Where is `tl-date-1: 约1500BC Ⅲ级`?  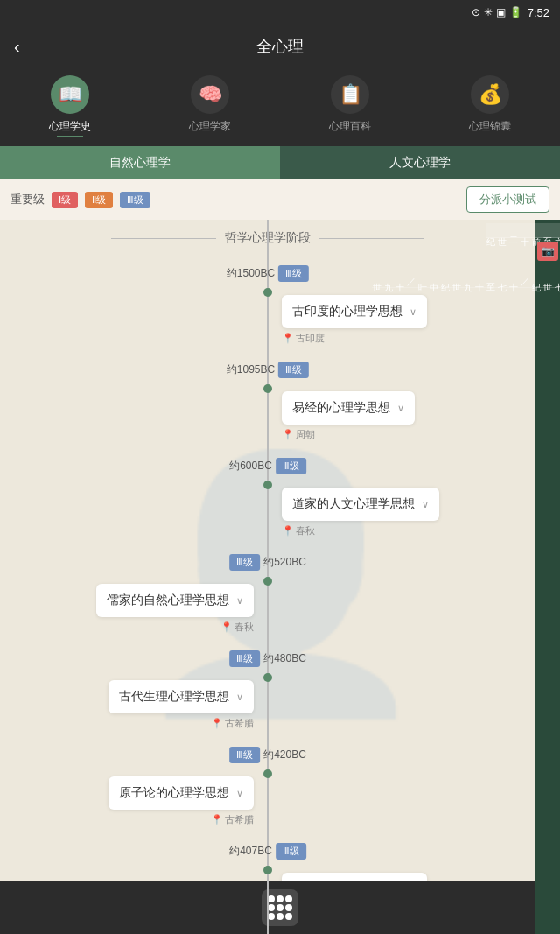 tl-date-1: 约1500BC Ⅲ级 is located at coordinates (268, 273).